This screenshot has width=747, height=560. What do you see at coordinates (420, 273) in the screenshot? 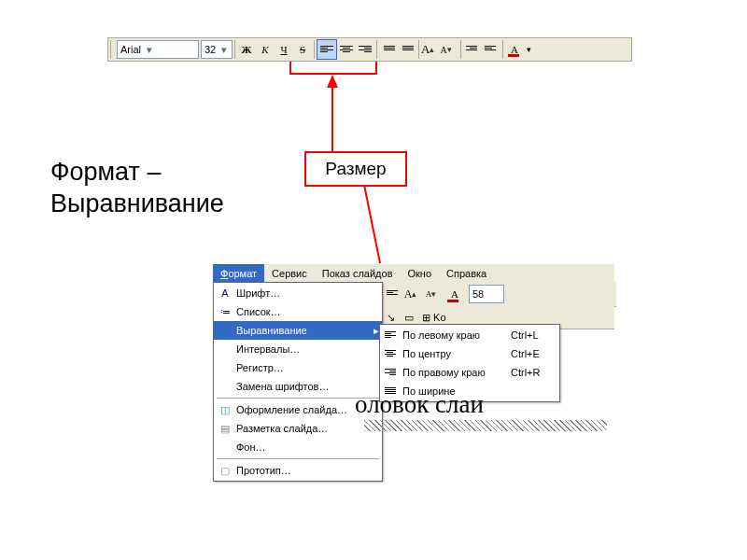
I see `menu-window: Окно` at bounding box center [420, 273].